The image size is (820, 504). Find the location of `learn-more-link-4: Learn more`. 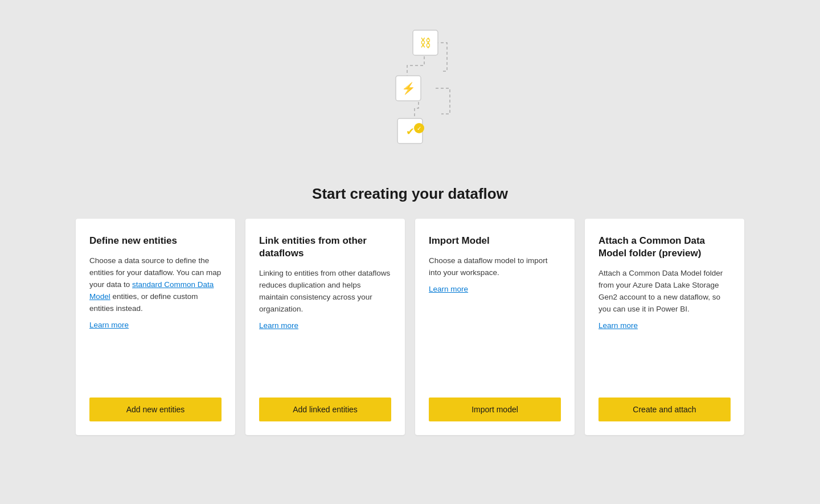

learn-more-link-4: Learn more is located at coordinates (665, 326).